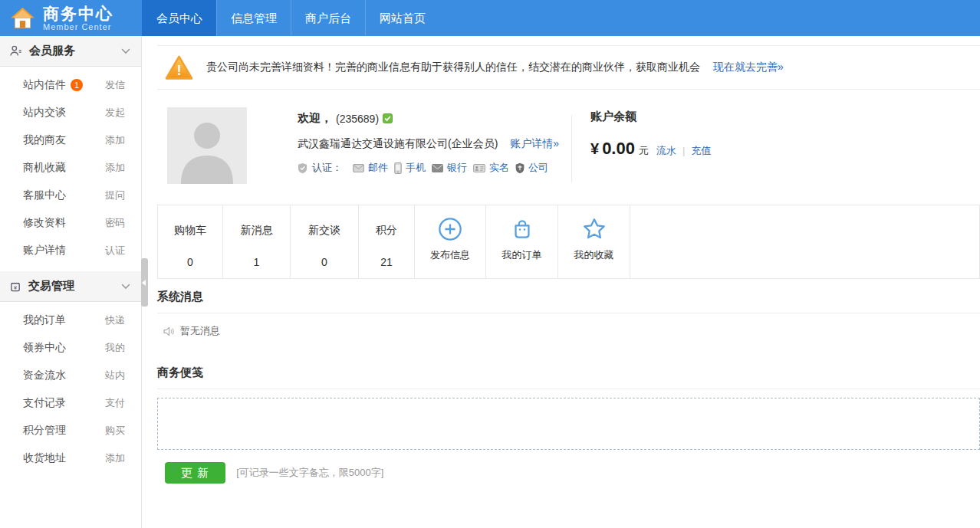  Describe the element at coordinates (115, 195) in the screenshot. I see `sidebar-item-action: 提问` at that location.